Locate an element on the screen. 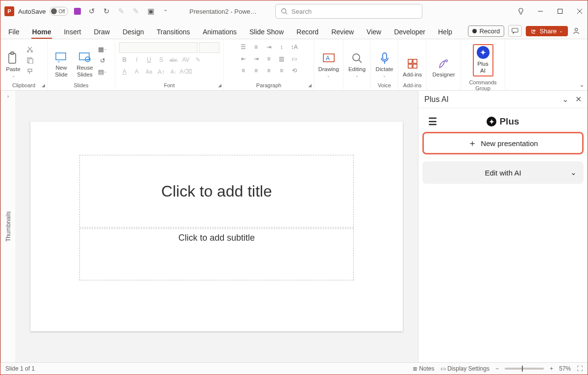  clear-format-button: A⌫ is located at coordinates (186, 72).